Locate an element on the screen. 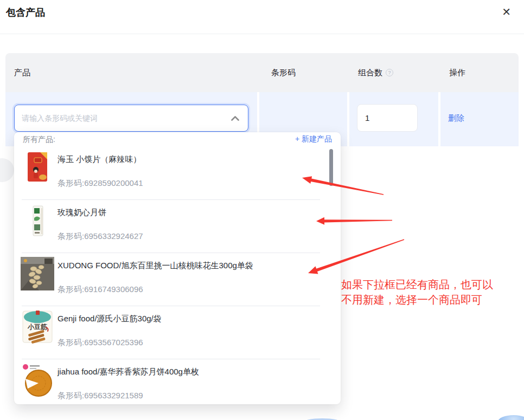 The height and width of the screenshot is (420, 524). product-barcode: 条形码:6956332921589 is located at coordinates (100, 396).